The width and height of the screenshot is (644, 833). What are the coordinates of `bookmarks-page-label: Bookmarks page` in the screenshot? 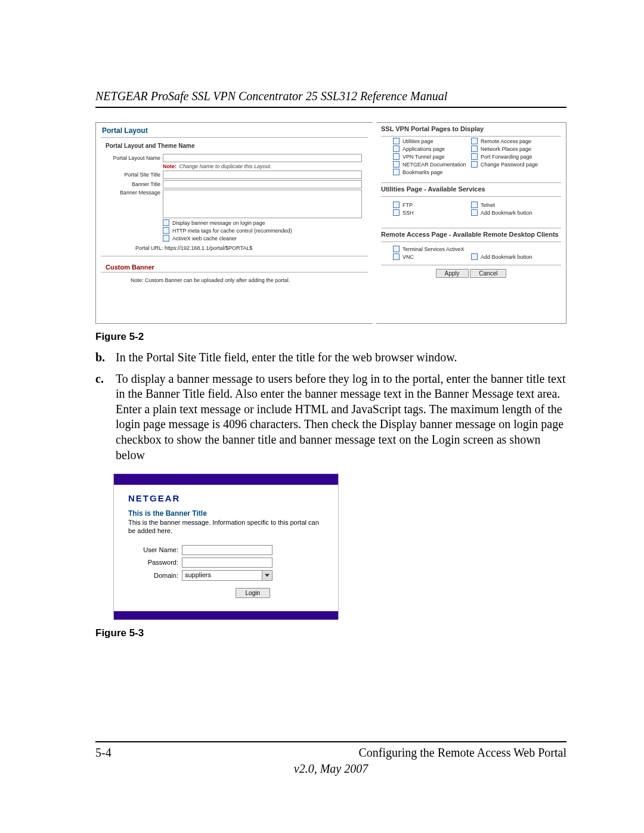 It's located at (423, 172).